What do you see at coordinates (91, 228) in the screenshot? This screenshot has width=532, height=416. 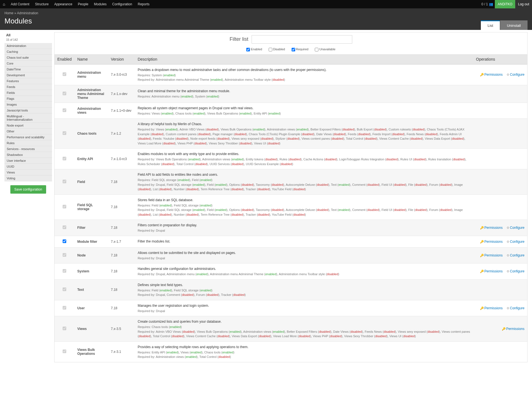 I see `module-name: Filter` at bounding box center [91, 228].